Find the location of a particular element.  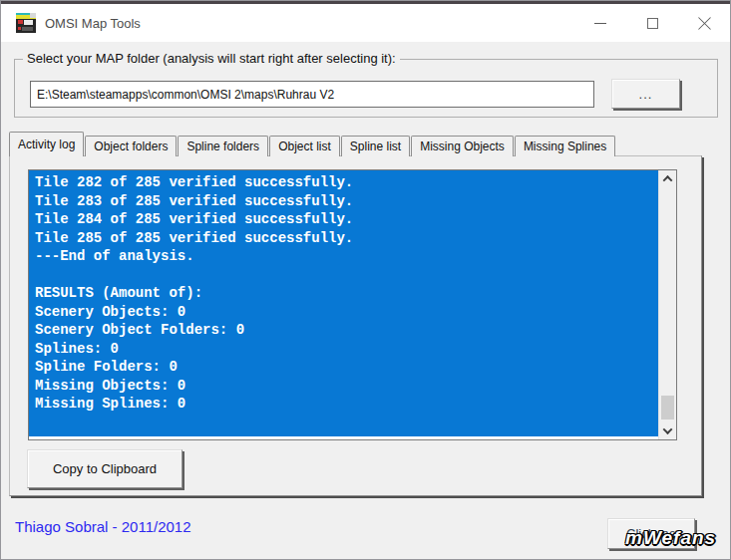

vertical-scrollbar is located at coordinates (667, 305).